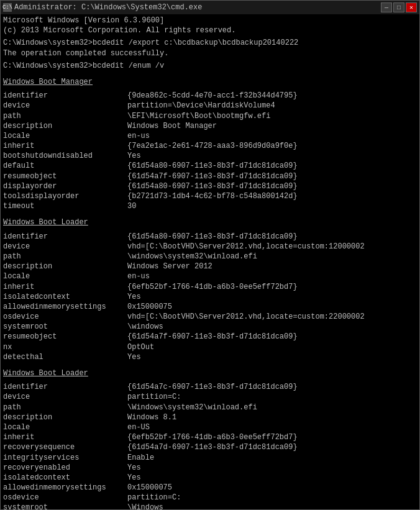 This screenshot has width=420, height=510. What do you see at coordinates (210, 106) in the screenshot?
I see `kv-row: devicepartition=\Device\HarddiskVolume4` at bounding box center [210, 106].